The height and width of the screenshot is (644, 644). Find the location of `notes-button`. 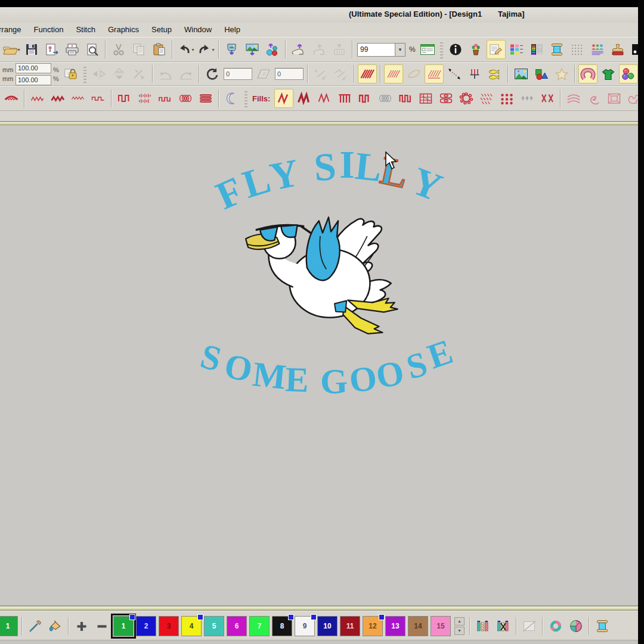

notes-button is located at coordinates (496, 49).